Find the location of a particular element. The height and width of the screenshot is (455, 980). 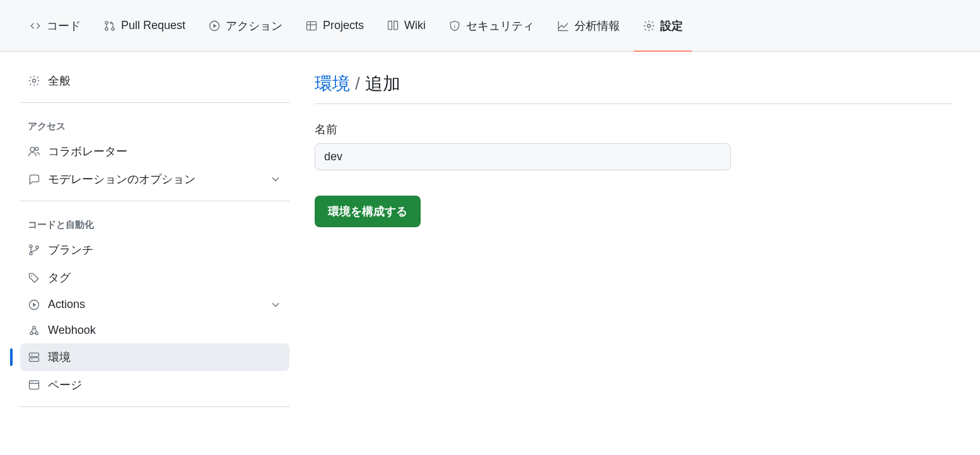

sidebar-section-code: コードと自動化 is located at coordinates (155, 222).